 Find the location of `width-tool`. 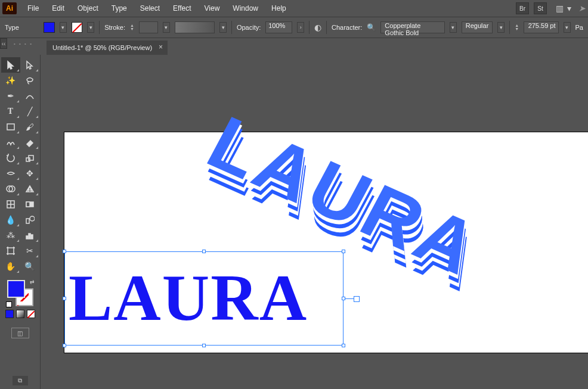

width-tool is located at coordinates (11, 173).